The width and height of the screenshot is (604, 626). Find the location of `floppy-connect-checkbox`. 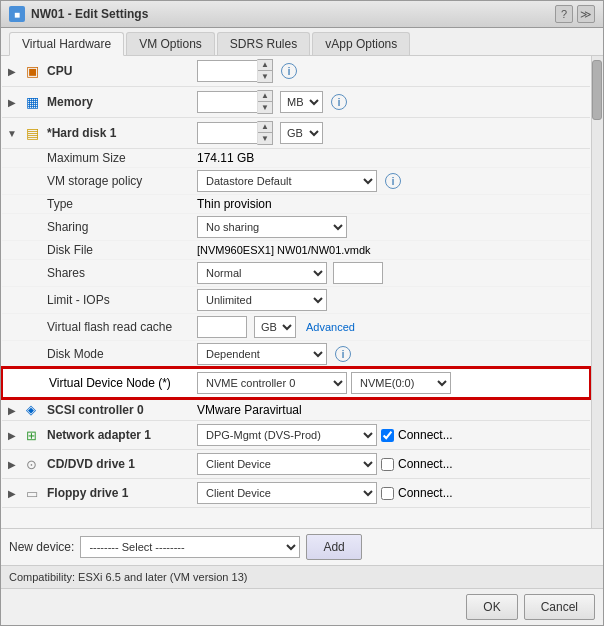

floppy-connect-checkbox is located at coordinates (388, 494).